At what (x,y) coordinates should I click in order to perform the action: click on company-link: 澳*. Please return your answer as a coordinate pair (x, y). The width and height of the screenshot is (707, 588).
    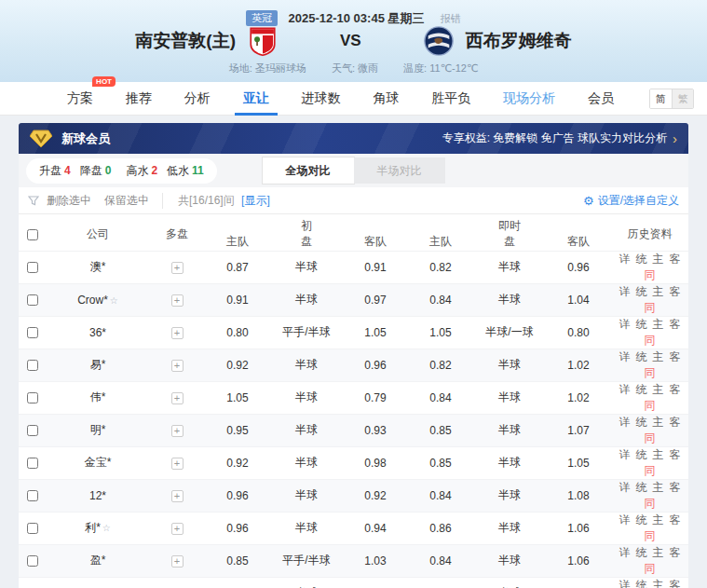
    Looking at the image, I should click on (99, 267).